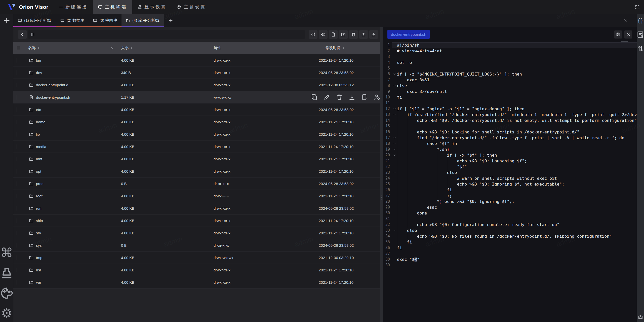 The width and height of the screenshot is (644, 322). What do you see at coordinates (73, 73) in the screenshot?
I see `file-name-cell: dev` at bounding box center [73, 73].